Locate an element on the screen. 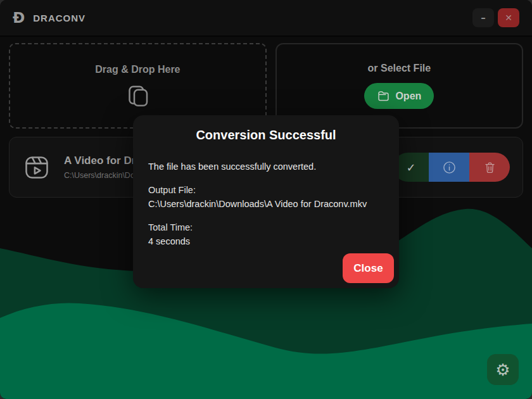  minimize-button: – is located at coordinates (483, 18).